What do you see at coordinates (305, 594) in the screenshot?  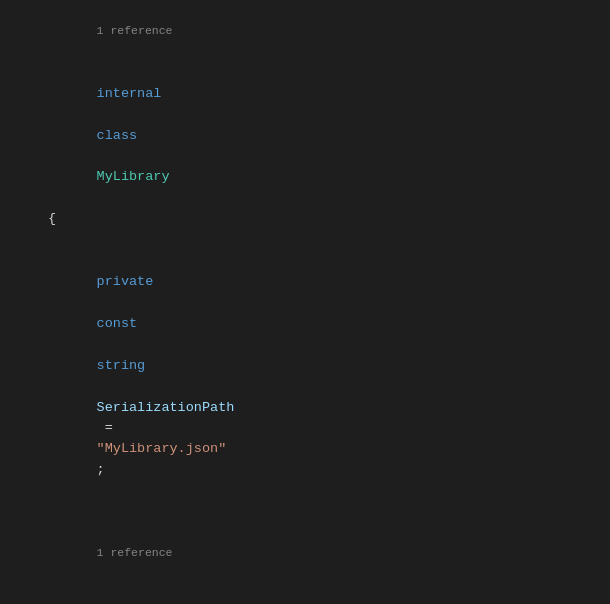 I see `line-run-method: public void Run ()` at bounding box center [305, 594].